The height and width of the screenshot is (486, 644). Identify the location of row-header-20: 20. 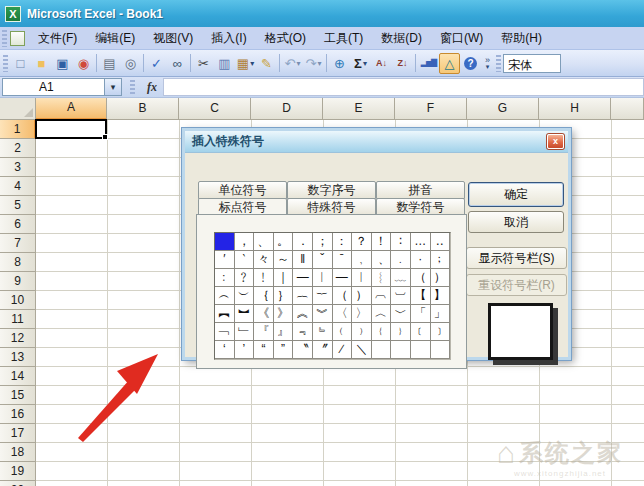
(18, 484).